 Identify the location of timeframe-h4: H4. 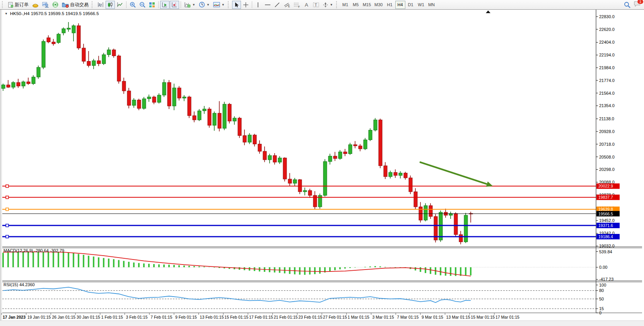
(400, 5).